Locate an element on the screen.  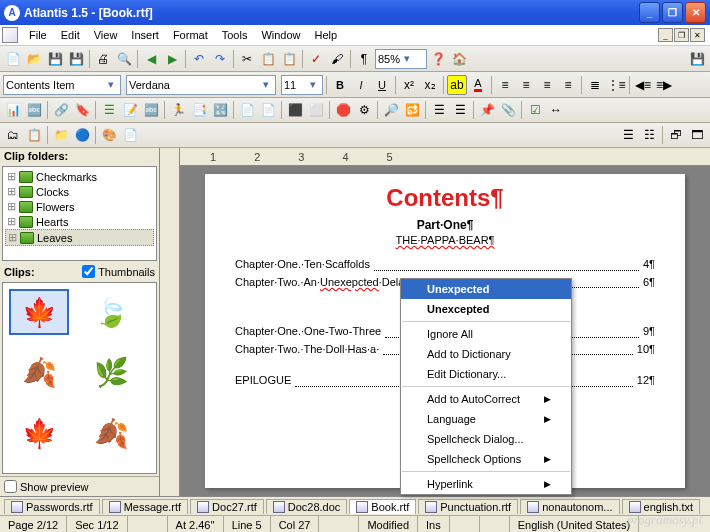
tool-l: ⬛ is located at coordinates (295, 110).